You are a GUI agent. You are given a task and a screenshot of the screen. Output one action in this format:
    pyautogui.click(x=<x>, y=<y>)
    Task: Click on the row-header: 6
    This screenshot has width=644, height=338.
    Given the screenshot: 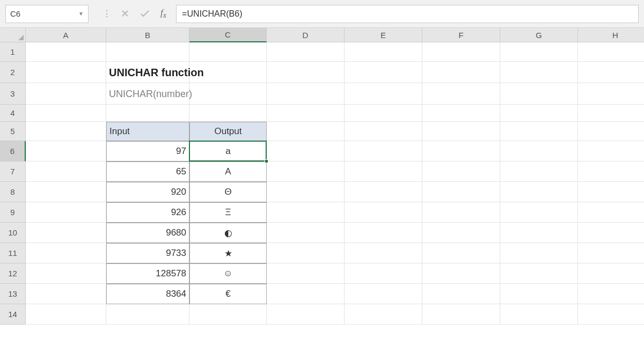 What is the action you would take?
    pyautogui.click(x=13, y=151)
    